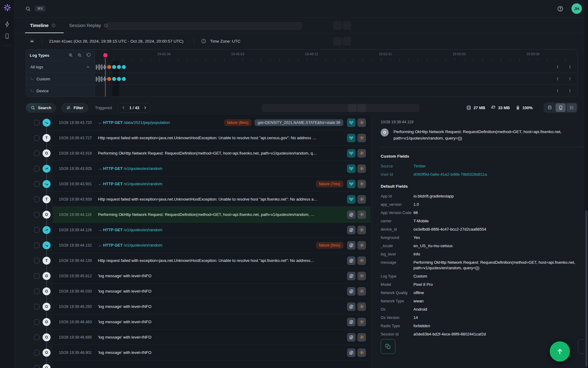 The height and width of the screenshot is (368, 588). I want to click on user-avatar: JH, so click(577, 9).